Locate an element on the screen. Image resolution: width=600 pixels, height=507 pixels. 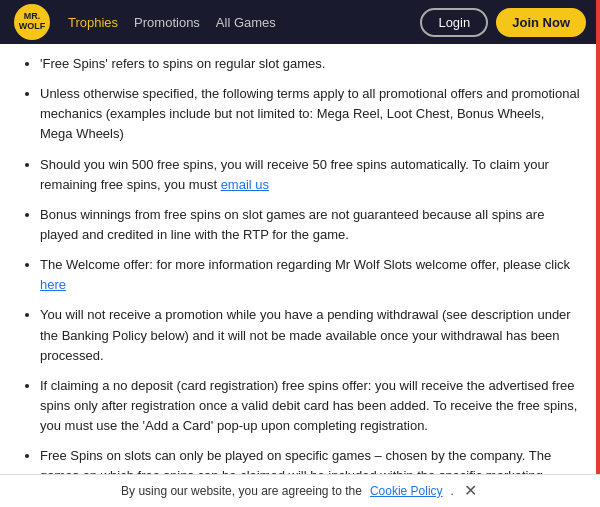
cookie-text-before: By using our website, you are agreeing t… is located at coordinates (242, 491).